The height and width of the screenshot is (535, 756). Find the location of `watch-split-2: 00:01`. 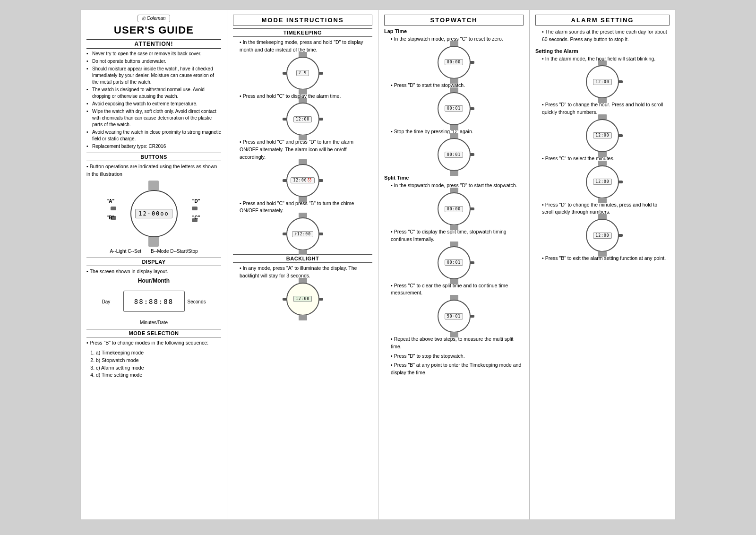

watch-split-2: 00:01 is located at coordinates (454, 263).